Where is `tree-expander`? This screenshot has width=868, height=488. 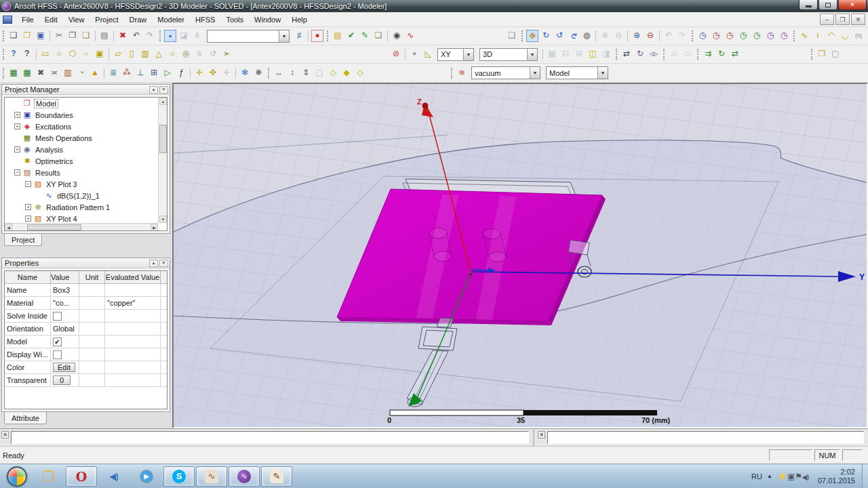
tree-expander is located at coordinates (39, 195).